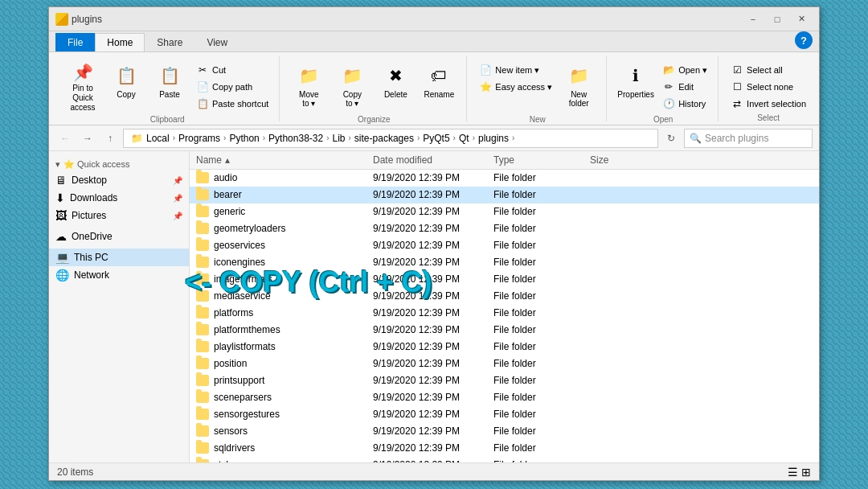 This screenshot has height=489, width=868. I want to click on sidebar-item-downloads: ⬇ Downloads 📌, so click(119, 198).